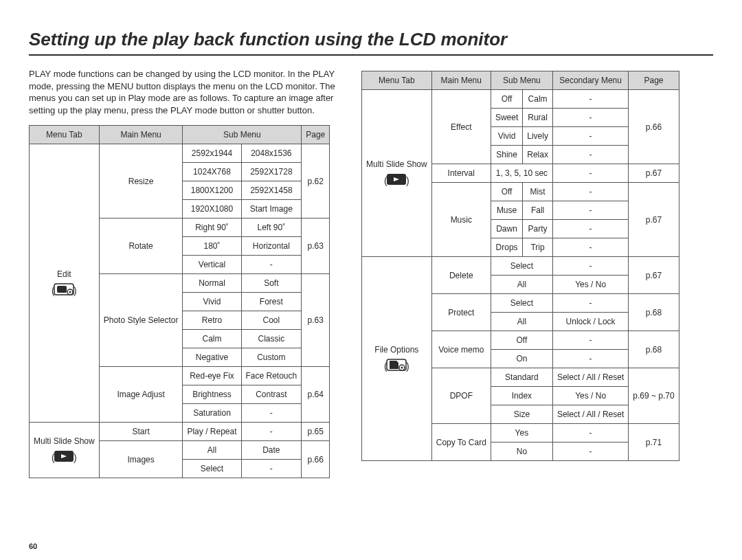  What do you see at coordinates (271, 302) in the screenshot?
I see `cell: Forest` at bounding box center [271, 302].